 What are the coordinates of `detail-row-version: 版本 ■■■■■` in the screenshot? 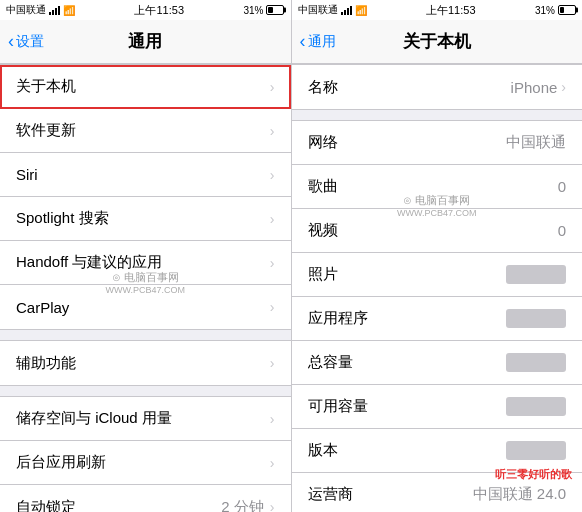 It's located at (438, 451).